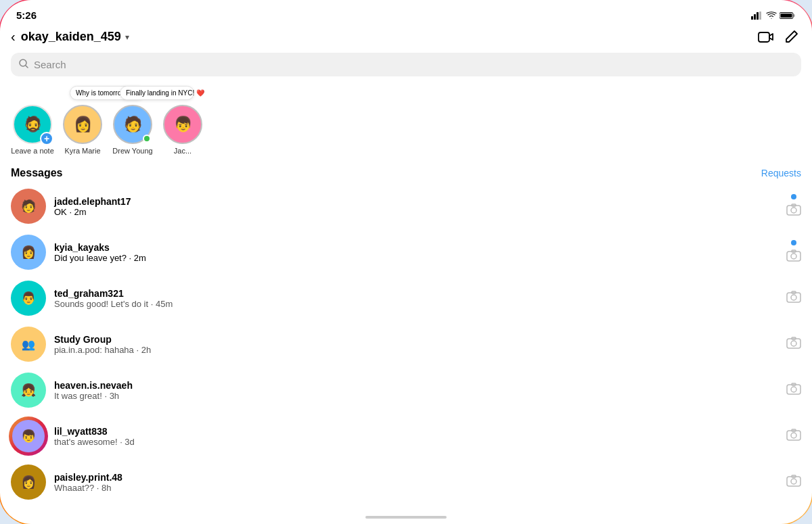  Describe the element at coordinates (773, 16) in the screenshot. I see `status-icons` at that location.